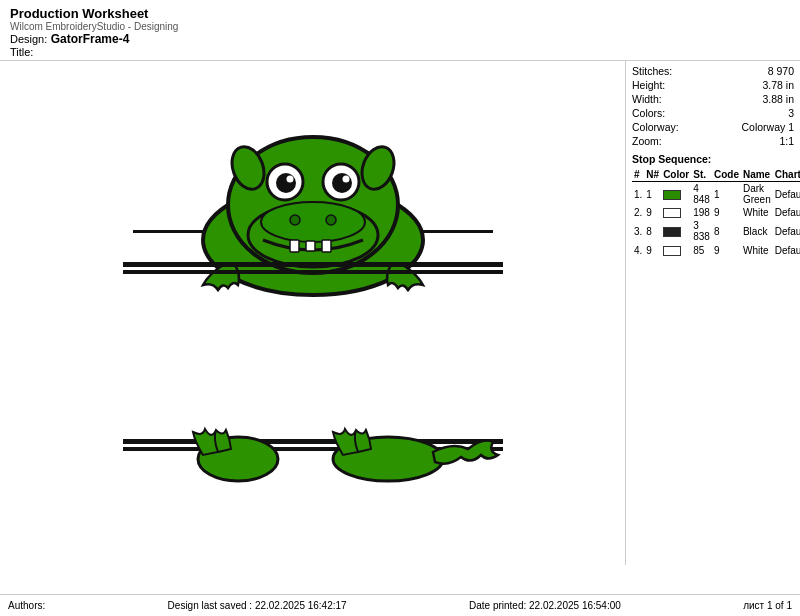 The height and width of the screenshot is (616, 800). Describe the element at coordinates (768, 127) in the screenshot. I see `colorway-value: Colorway 1` at that location.